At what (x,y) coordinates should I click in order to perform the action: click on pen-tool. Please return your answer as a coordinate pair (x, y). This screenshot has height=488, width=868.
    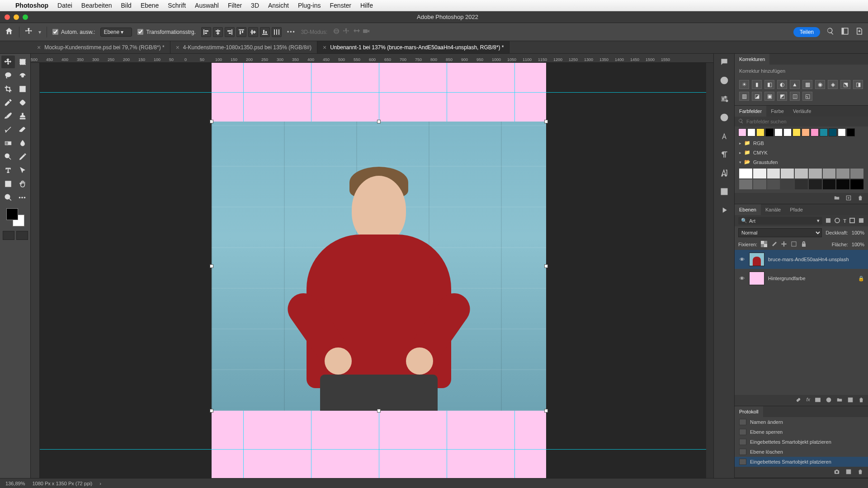
    Looking at the image, I should click on (23, 157).